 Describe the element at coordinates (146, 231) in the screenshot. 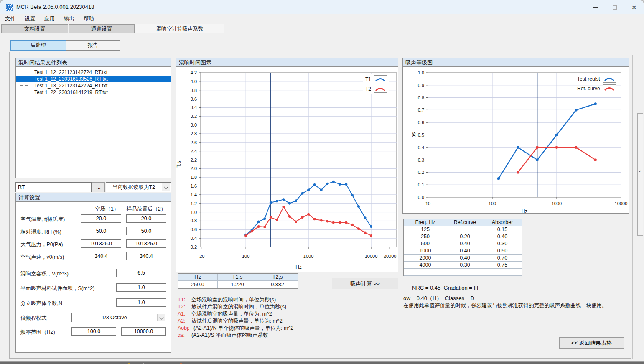

I see `humidity-2-input` at that location.